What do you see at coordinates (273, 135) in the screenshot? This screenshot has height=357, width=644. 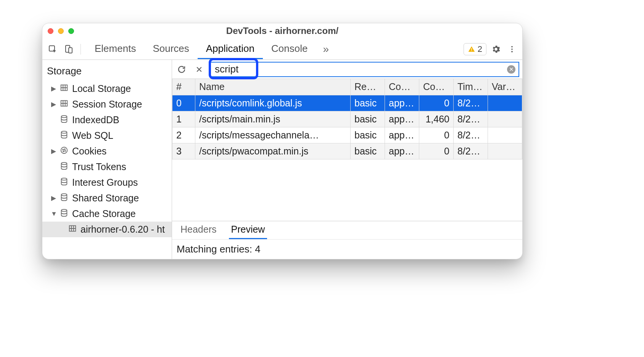 I see `cell: /scripts/messagechannela…` at bounding box center [273, 135].